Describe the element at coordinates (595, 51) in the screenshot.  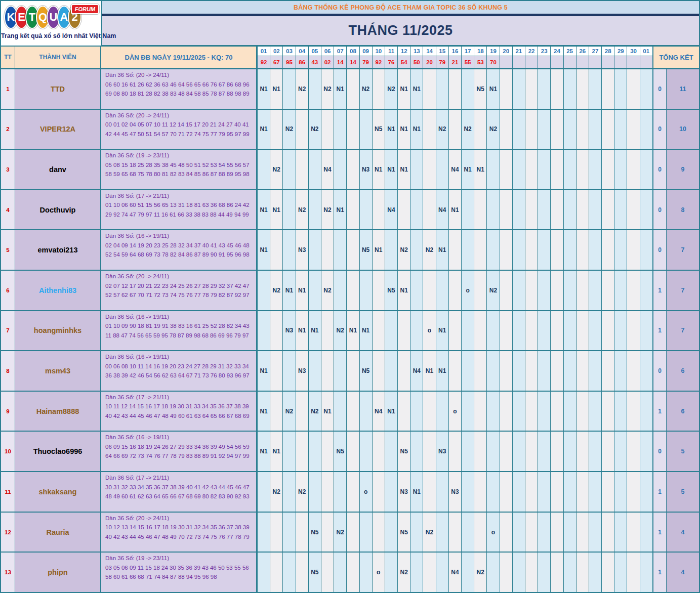
I see `day-header-cell: 27` at that location.